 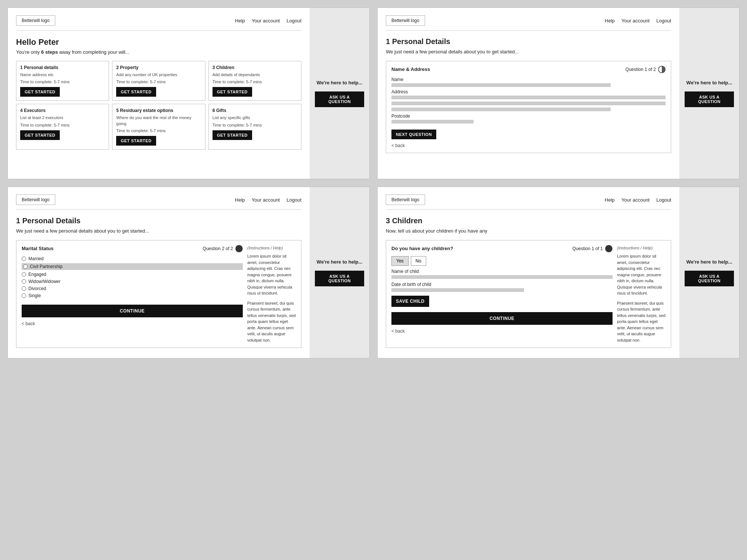 What do you see at coordinates (24, 274) in the screenshot?
I see `radio-engaged-circle` at bounding box center [24, 274].